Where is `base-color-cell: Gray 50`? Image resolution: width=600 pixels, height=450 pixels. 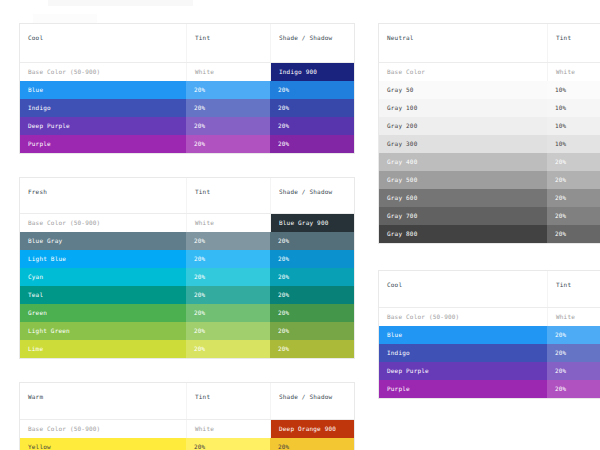 base-color-cell: Gray 50 is located at coordinates (463, 90).